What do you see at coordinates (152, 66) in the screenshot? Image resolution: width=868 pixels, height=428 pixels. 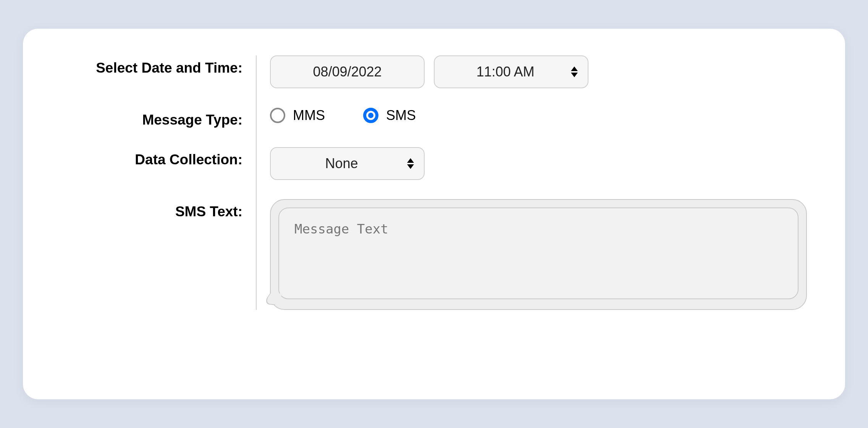 I see `label-date-time: Select Date and Time:` at bounding box center [152, 66].